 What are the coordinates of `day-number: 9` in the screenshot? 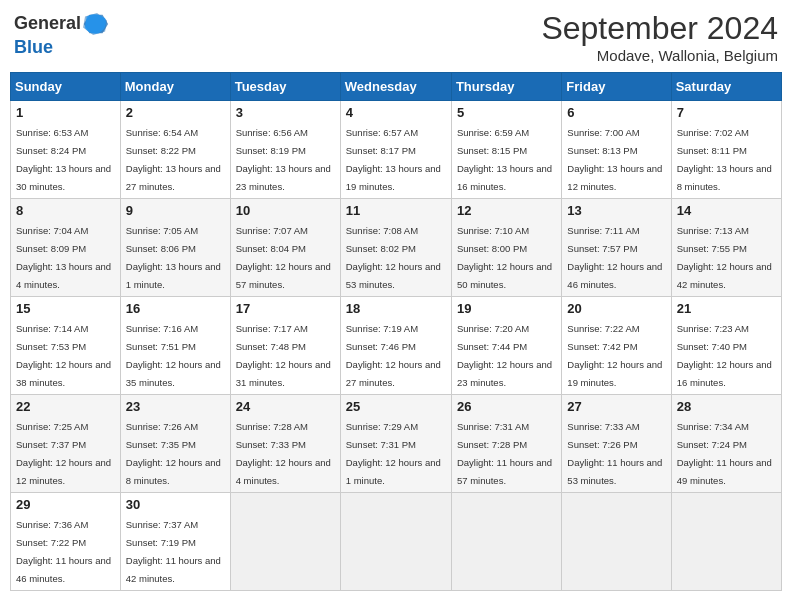 It's located at (176, 210).